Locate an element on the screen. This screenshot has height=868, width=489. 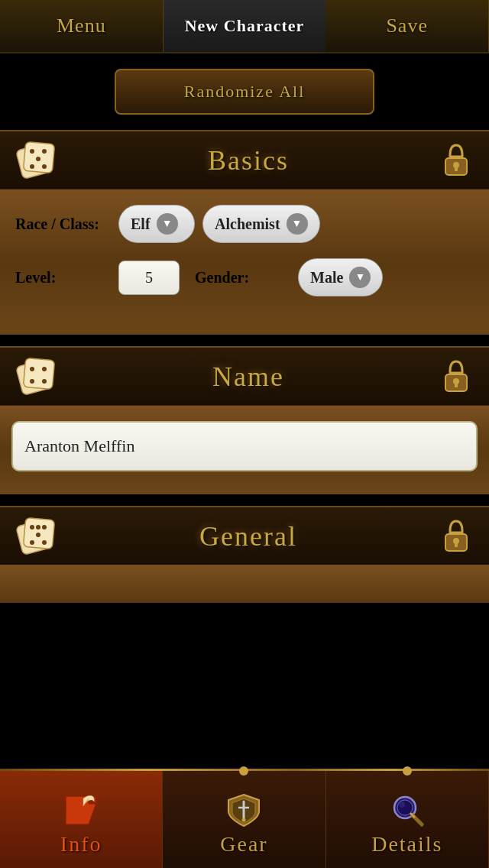
basics-lock-icon is located at coordinates (457, 160).